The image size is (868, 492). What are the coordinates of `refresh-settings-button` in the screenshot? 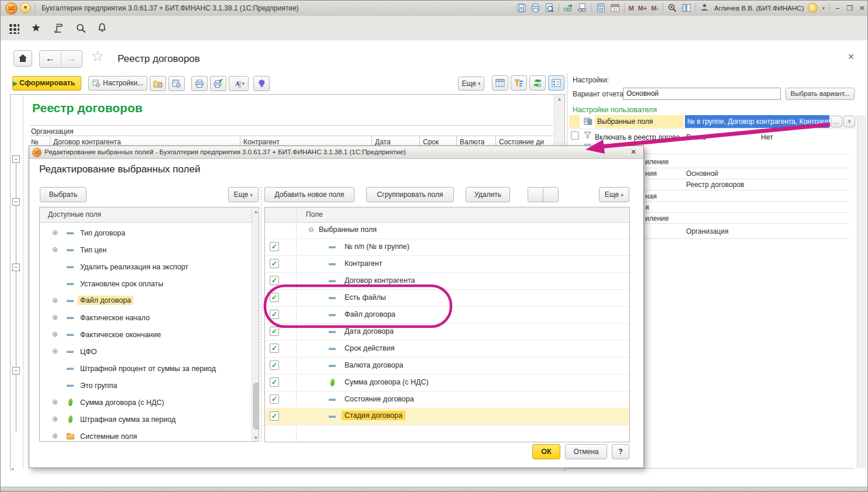 It's located at (538, 83).